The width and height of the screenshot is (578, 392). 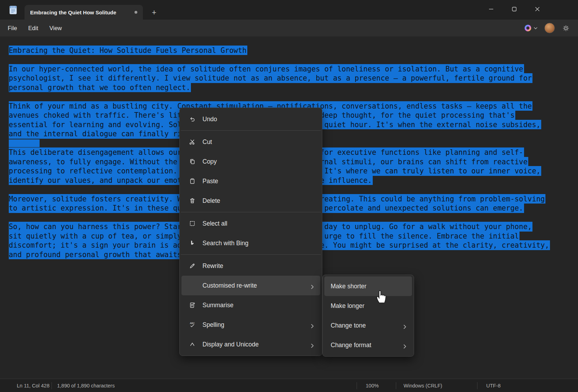 I want to click on minimize-icon, so click(x=491, y=9).